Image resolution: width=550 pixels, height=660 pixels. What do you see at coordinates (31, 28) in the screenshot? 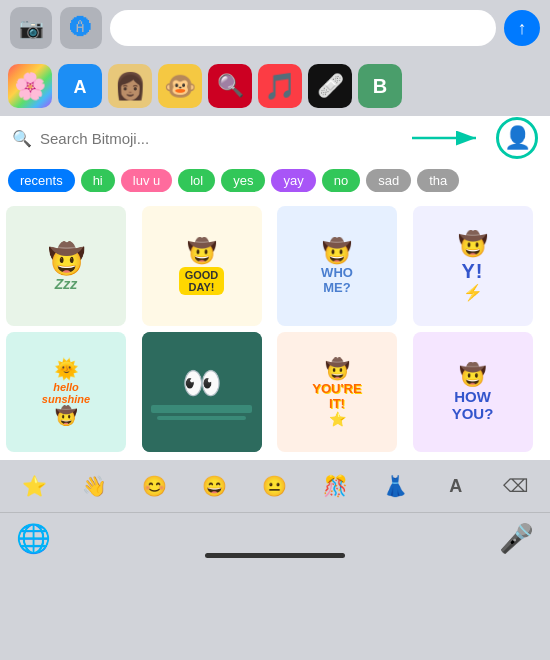
I see `camera-button: 📷` at bounding box center [31, 28].